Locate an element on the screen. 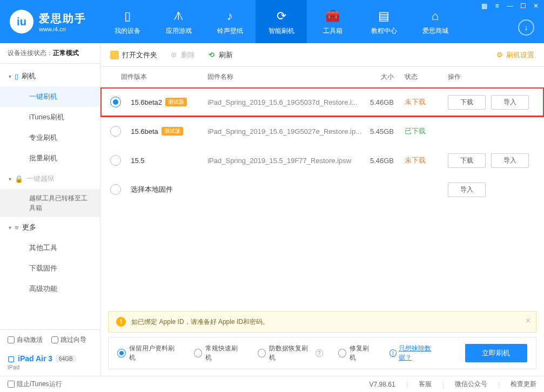 The width and height of the screenshot is (544, 392). check-update-link: 检查更新 is located at coordinates (523, 384).